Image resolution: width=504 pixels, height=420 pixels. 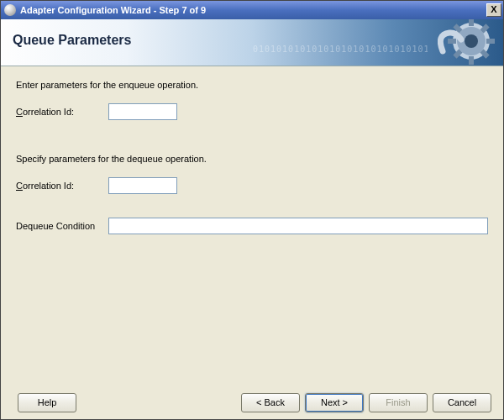 I want to click on dequeue-condition-input, so click(x=298, y=226).